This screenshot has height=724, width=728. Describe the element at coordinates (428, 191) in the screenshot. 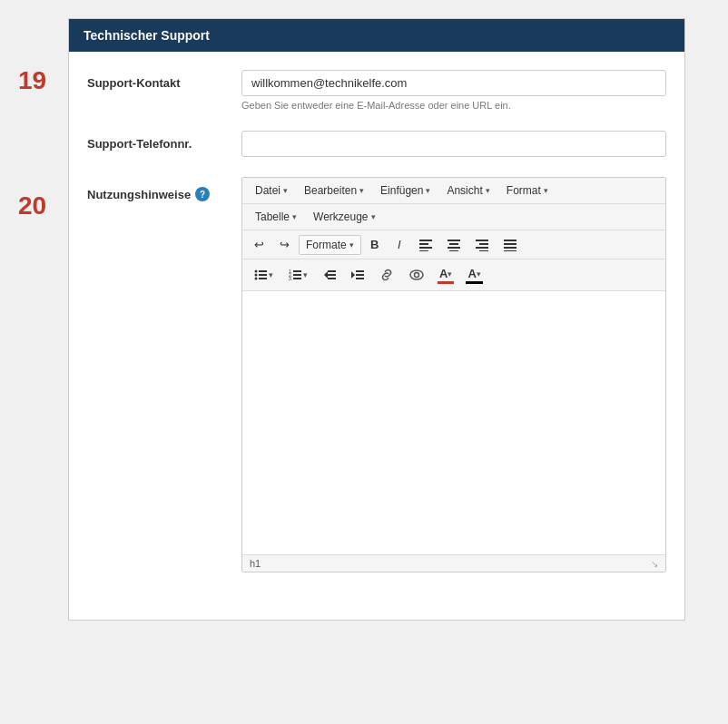

I see `einfuegen-caret: ▾` at that location.